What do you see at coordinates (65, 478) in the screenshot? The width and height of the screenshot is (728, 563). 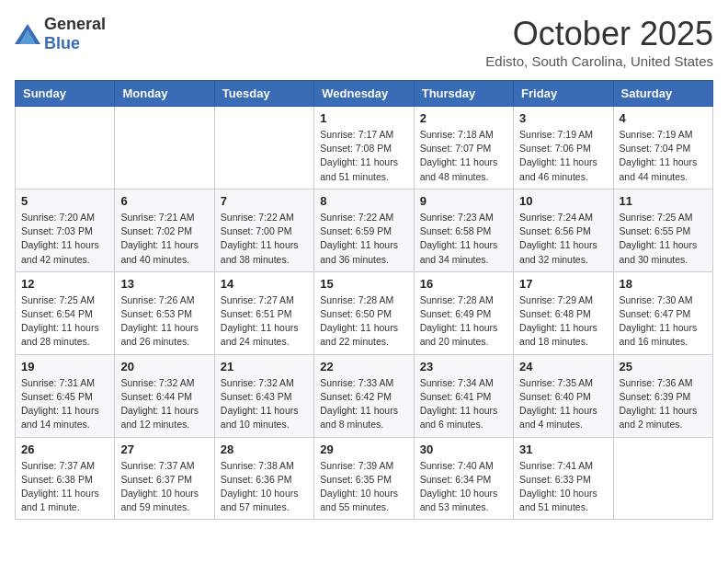 I see `calendar-cell: 26Sunrise: 7:37 AMSunset: 6:38 PMDayligh…` at bounding box center [65, 478].